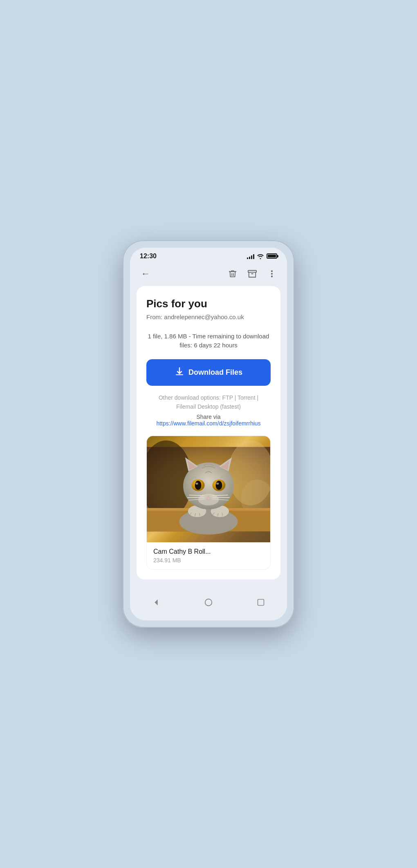 The height and width of the screenshot is (868, 417). What do you see at coordinates (208, 602) in the screenshot?
I see `nav-home-button` at bounding box center [208, 602].